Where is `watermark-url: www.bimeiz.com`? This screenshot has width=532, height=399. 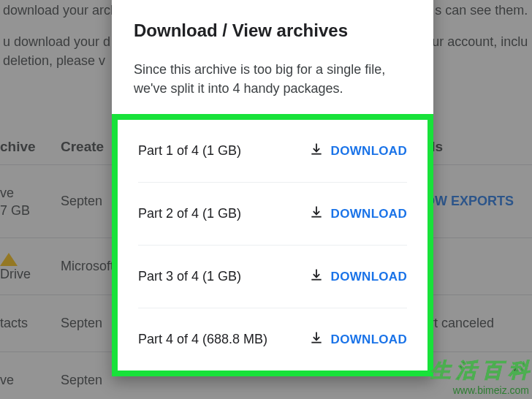
watermark-url: www.bimeiz.com is located at coordinates (479, 390).